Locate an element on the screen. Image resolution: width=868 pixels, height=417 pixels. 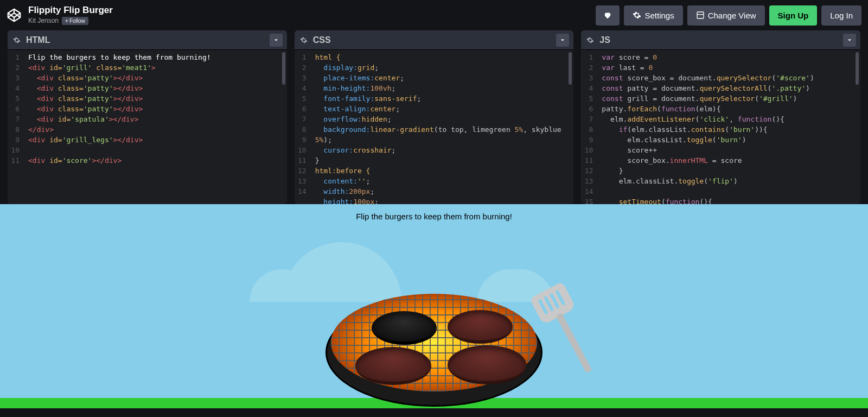
spatula-handle is located at coordinates (574, 343).